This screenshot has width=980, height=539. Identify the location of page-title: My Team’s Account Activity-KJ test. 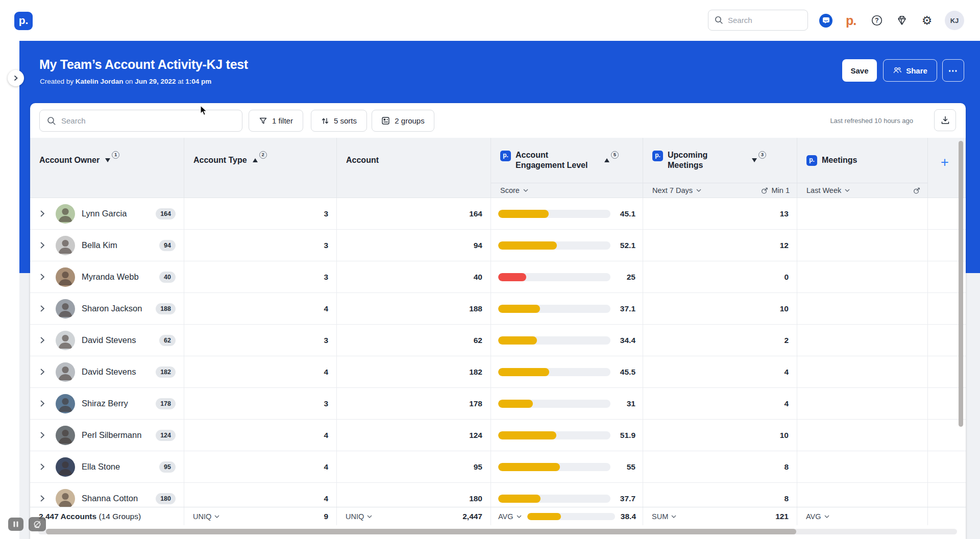
(144, 64).